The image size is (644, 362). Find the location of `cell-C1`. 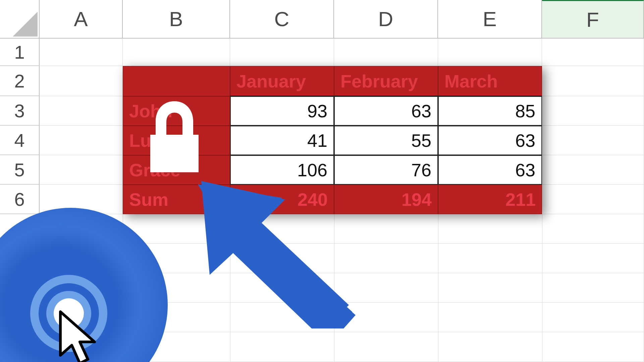

cell-C1 is located at coordinates (282, 52).